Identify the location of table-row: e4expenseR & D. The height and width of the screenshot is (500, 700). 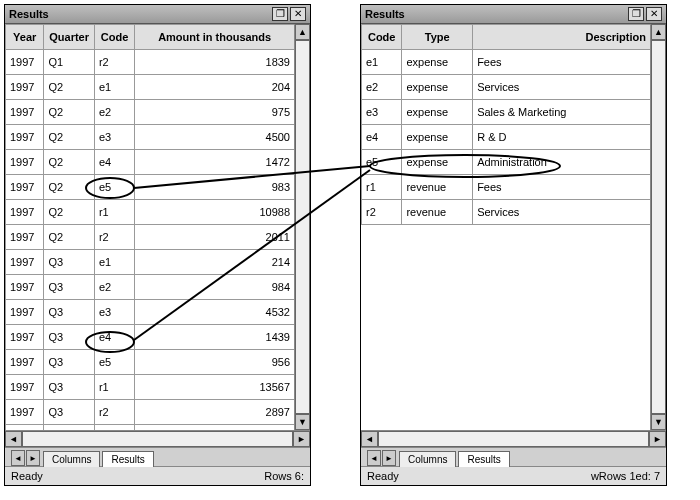
(506, 138).